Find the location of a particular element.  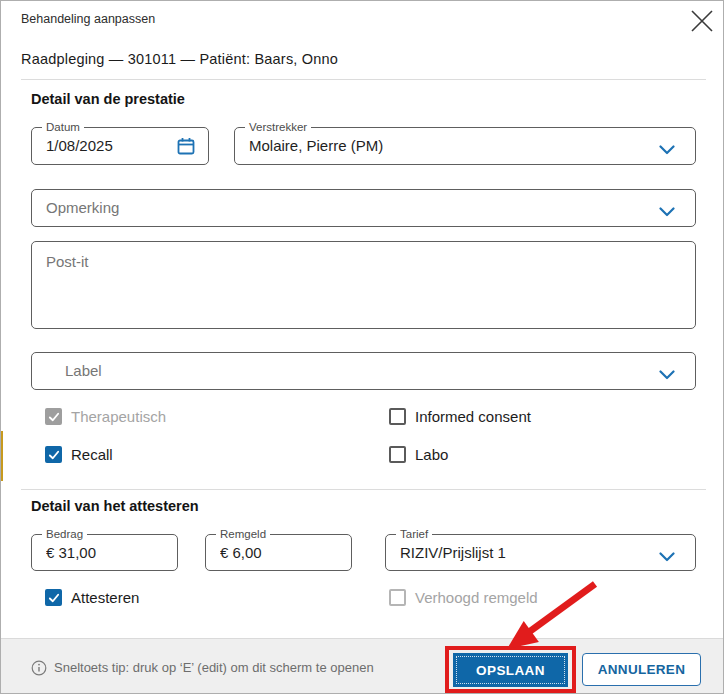

section-divider is located at coordinates (364, 490).